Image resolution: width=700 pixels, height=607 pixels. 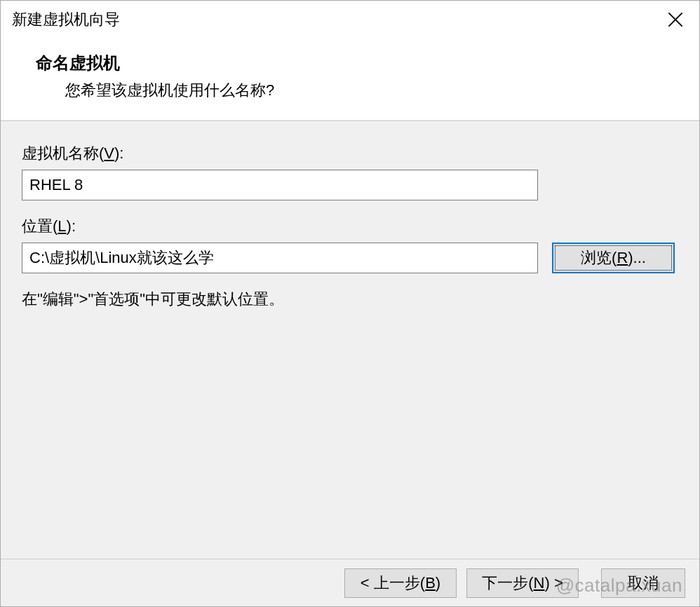 I want to click on next-key: N, so click(x=539, y=583).